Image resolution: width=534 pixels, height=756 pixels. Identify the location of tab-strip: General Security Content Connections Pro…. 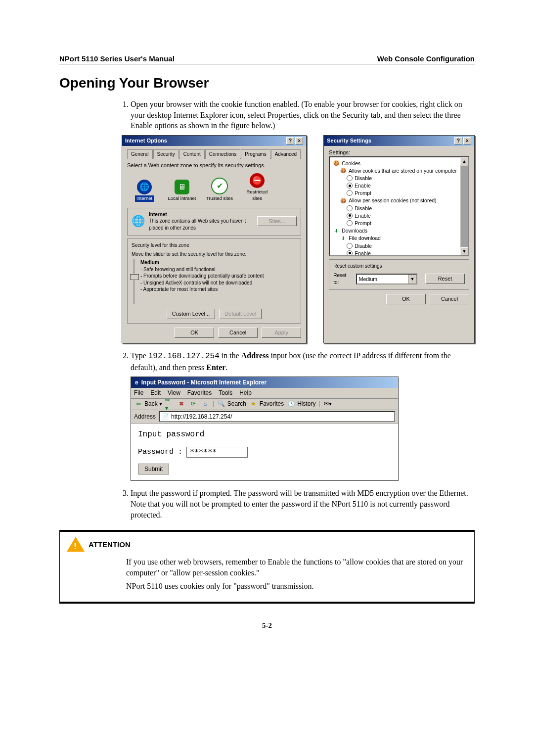
(214, 154).